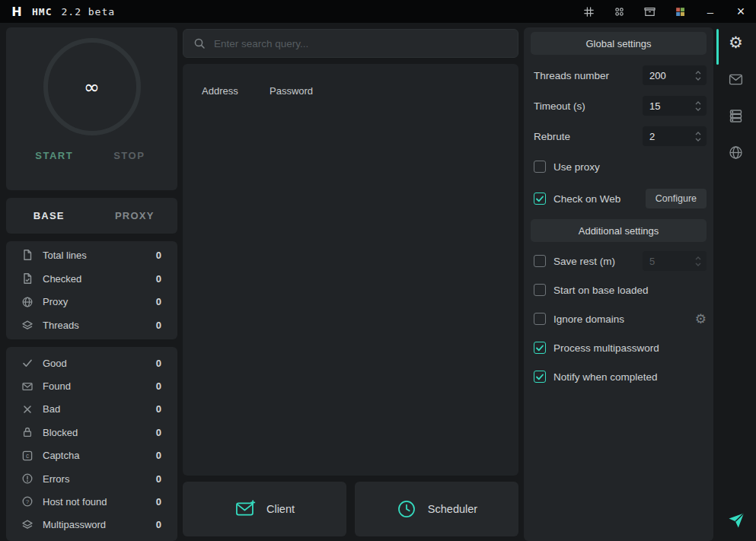 This screenshot has width=756, height=541. What do you see at coordinates (662, 107) in the screenshot?
I see `timeout-input` at bounding box center [662, 107].